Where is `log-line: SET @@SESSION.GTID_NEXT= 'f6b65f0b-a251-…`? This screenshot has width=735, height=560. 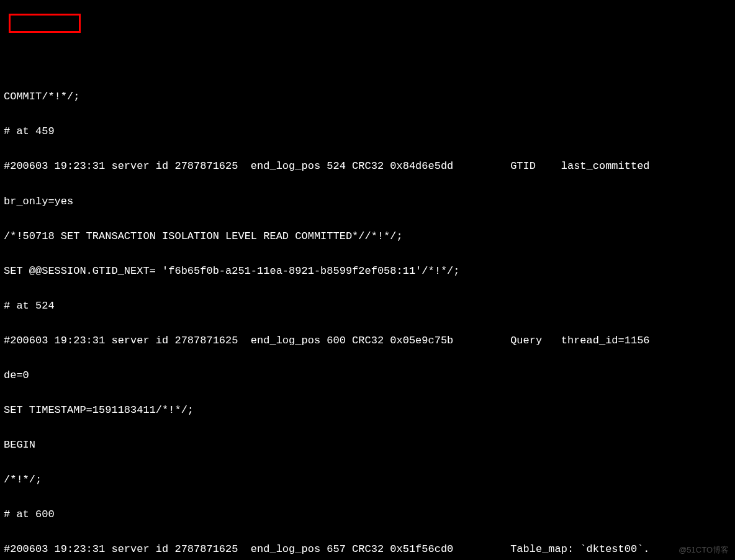
log-line: SET @@SESSION.GTID_NEXT= 'f6b65f0b-a251-… is located at coordinates (367, 271).